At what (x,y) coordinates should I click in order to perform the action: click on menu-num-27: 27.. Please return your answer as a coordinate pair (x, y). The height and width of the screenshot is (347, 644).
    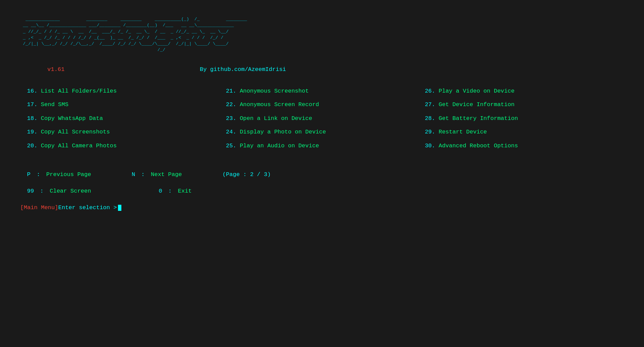
    Looking at the image, I should click on (432, 105).